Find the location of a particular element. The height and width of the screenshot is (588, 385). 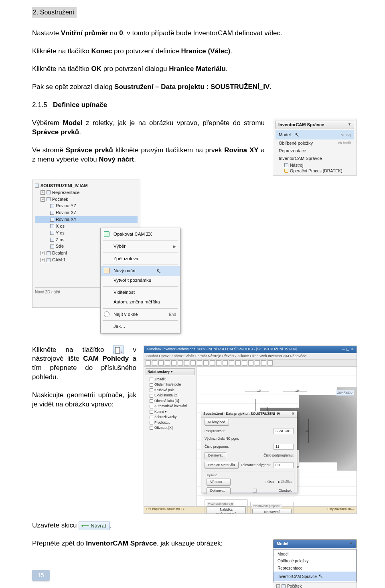

ctx-item: Viditelnost is located at coordinates (140, 293).